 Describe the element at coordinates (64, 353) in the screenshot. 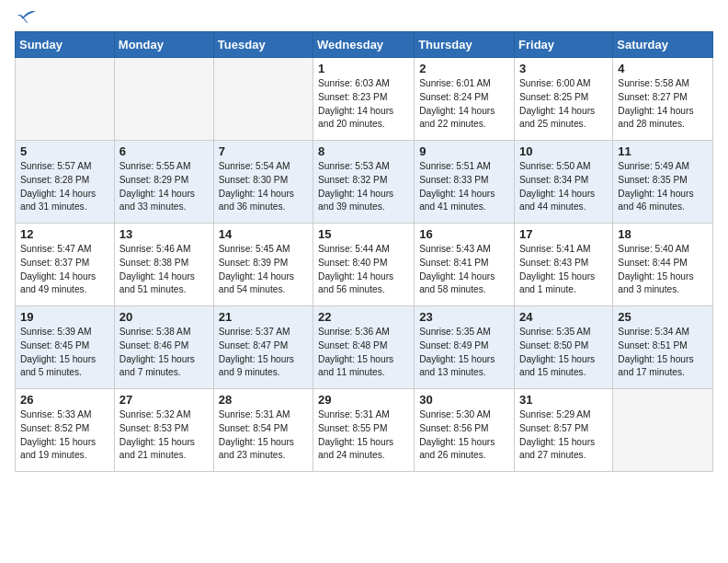

I see `cell-info: Sunrise: 5:39 AMSunset: 8:45 PMDaylight:…` at that location.